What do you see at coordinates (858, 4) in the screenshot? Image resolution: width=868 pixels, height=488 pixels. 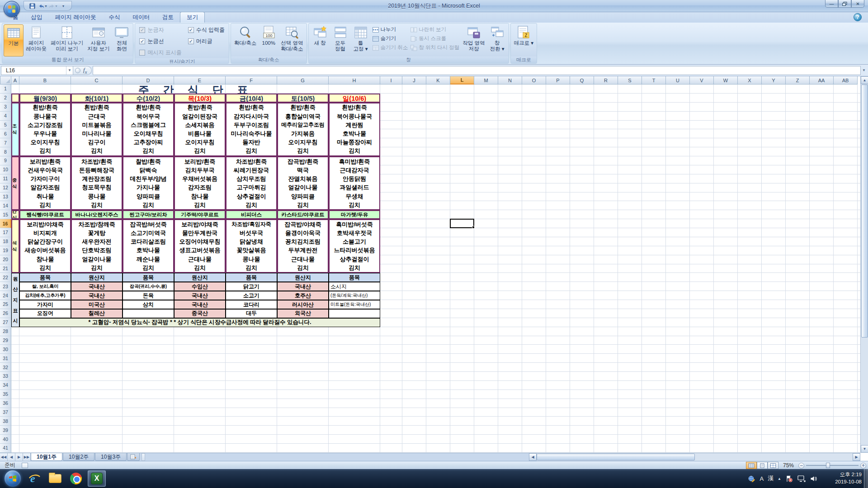 I see `close-button: ✕` at bounding box center [858, 4].